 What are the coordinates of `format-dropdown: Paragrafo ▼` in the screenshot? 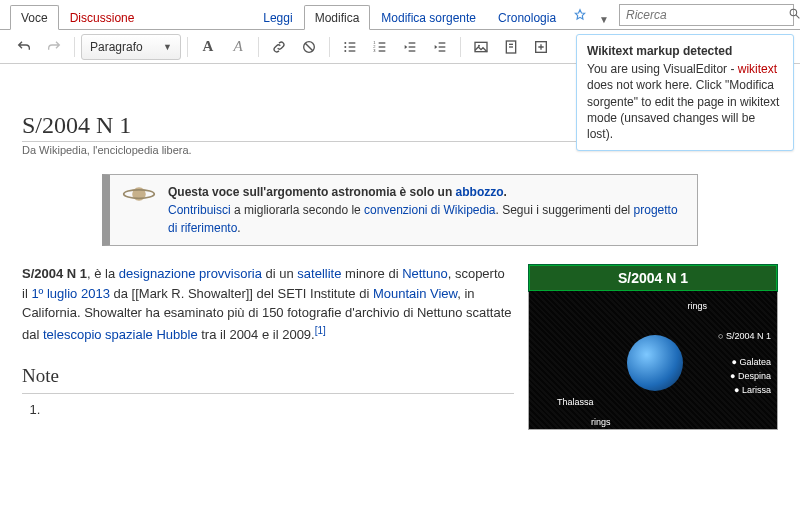 It's located at (131, 47).